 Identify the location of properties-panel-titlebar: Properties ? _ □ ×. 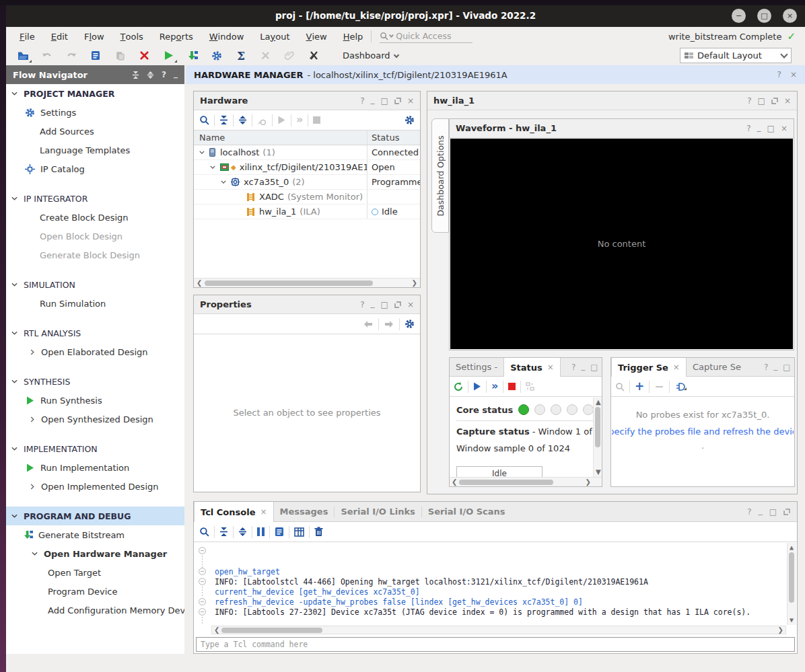
(307, 305).